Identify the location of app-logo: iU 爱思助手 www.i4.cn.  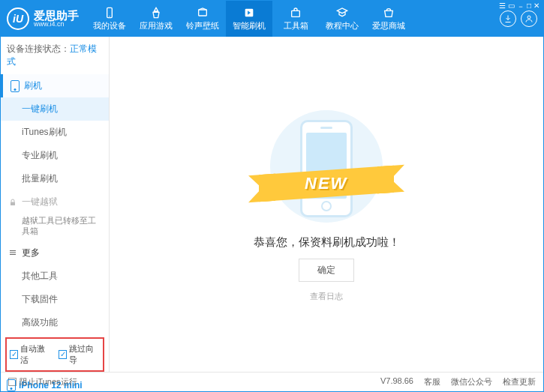
(44, 19).